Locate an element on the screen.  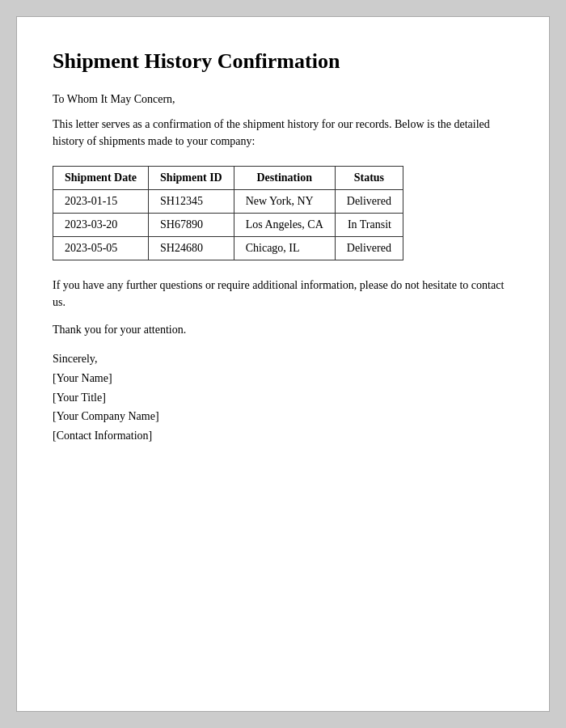
sign-off-line4: [Your Company Name] is located at coordinates (283, 417).